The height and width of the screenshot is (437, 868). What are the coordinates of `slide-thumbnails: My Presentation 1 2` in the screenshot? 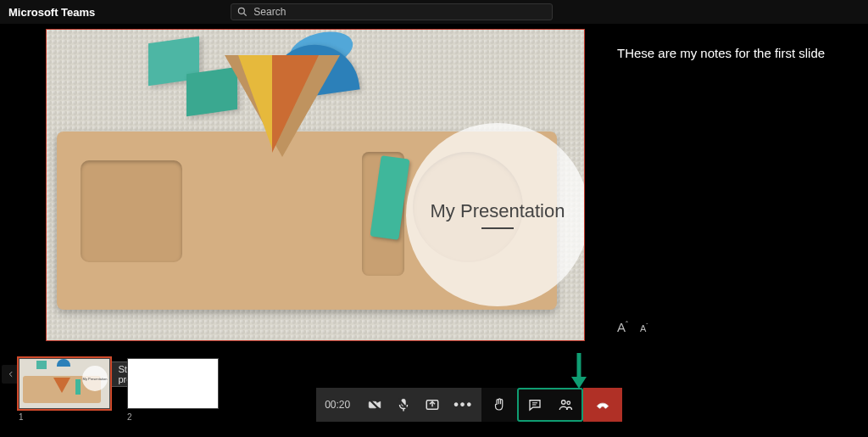 It's located at (119, 390).